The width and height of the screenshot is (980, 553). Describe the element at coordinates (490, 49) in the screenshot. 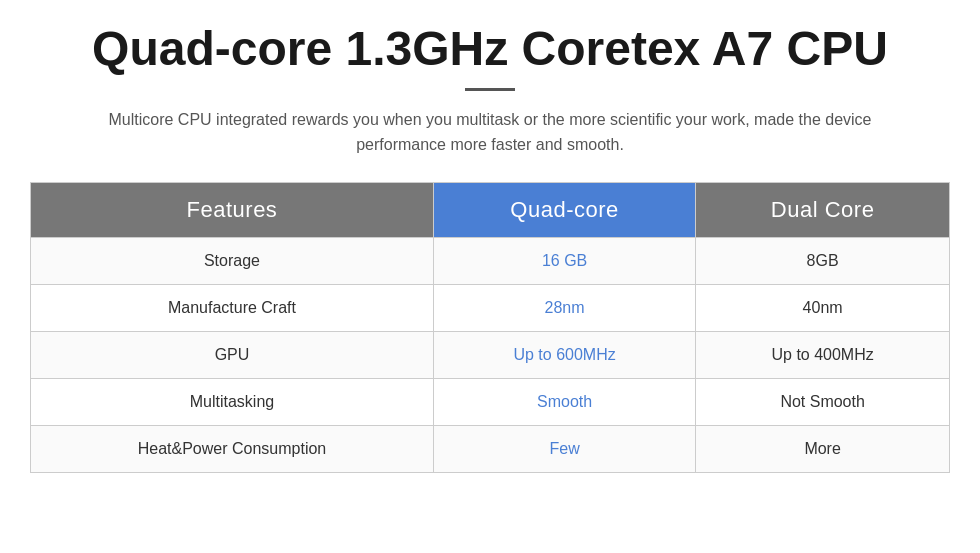

I see `page-title: Quad-core 1.3GHz Coretex A7 CPU` at that location.